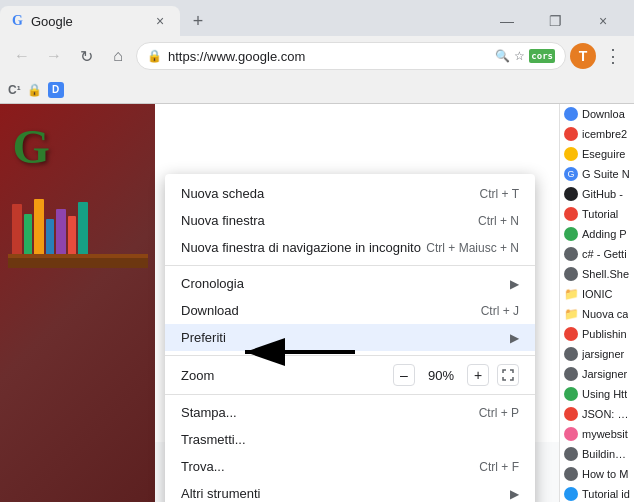  What do you see at coordinates (441, 376) in the screenshot?
I see `zoom-level-display: 90%` at bounding box center [441, 376].